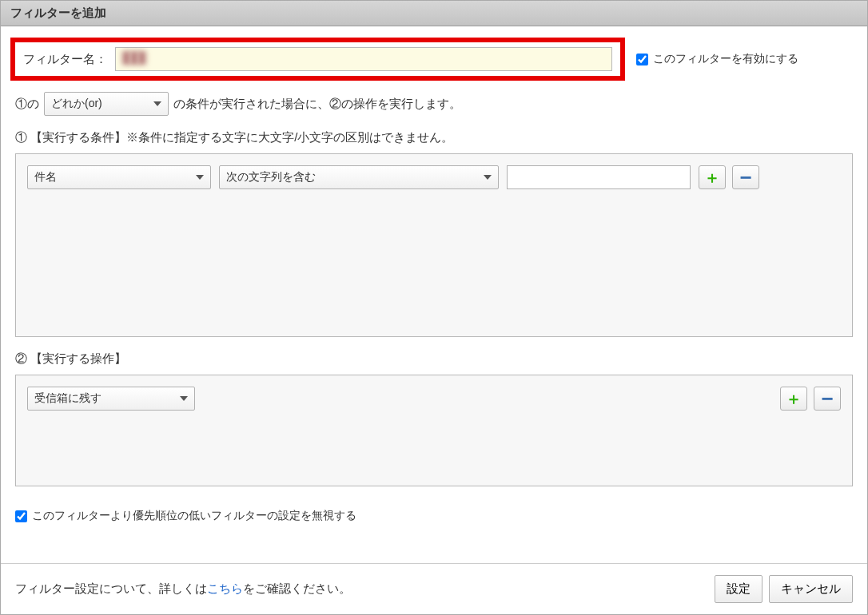 The image size is (868, 615). What do you see at coordinates (46, 177) in the screenshot?
I see `condition-field-value: 件名` at bounding box center [46, 177].